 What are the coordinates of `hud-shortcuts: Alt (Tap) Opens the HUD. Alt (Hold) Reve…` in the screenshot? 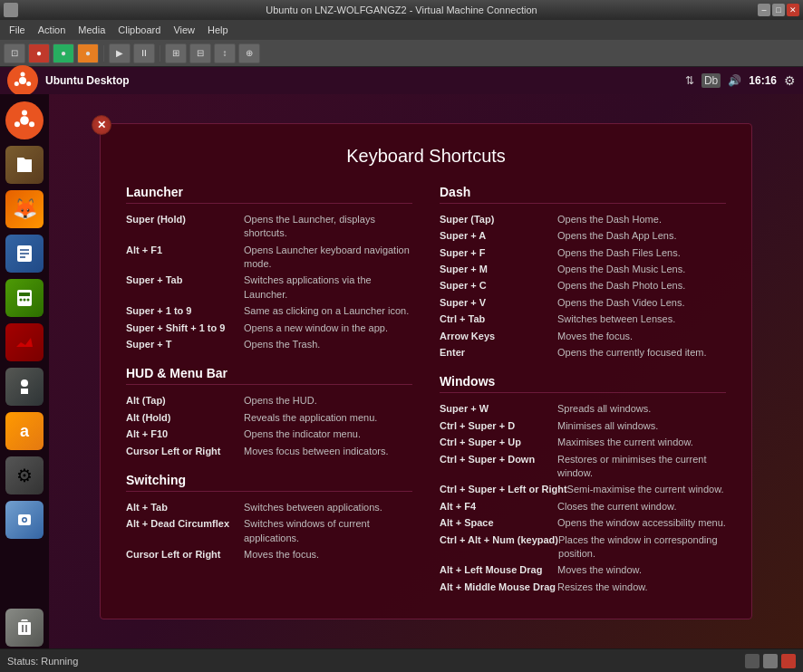 It's located at (269, 426).